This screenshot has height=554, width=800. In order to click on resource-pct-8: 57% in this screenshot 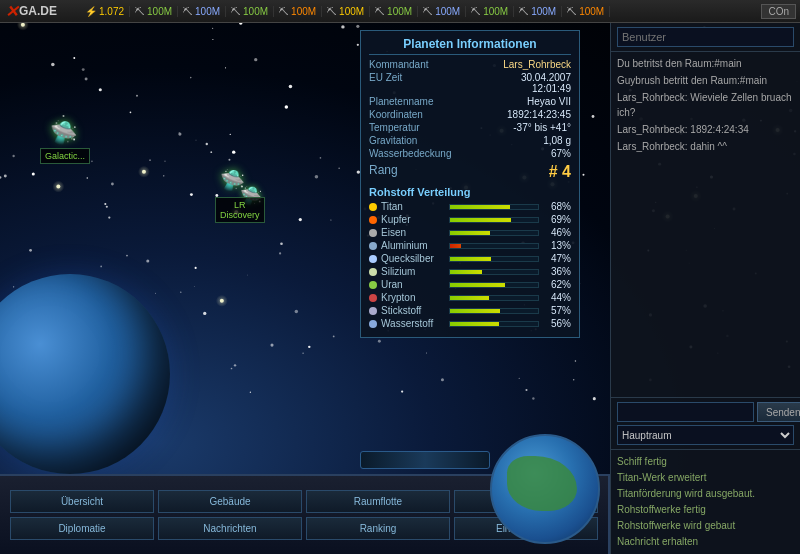, I will do `click(557, 310)`.